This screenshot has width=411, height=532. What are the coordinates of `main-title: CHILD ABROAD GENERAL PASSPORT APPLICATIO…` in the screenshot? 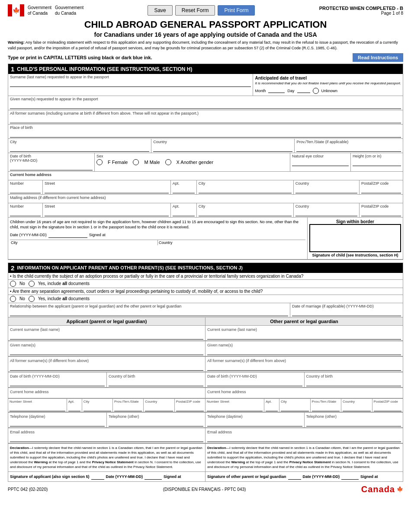 It's located at (206, 25).